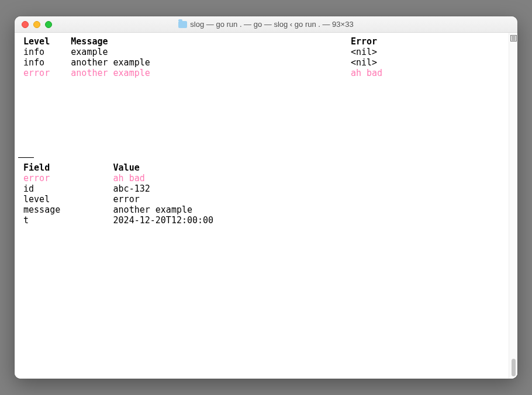 The image size is (532, 395). What do you see at coordinates (182, 25) in the screenshot?
I see `folder-icon` at bounding box center [182, 25].